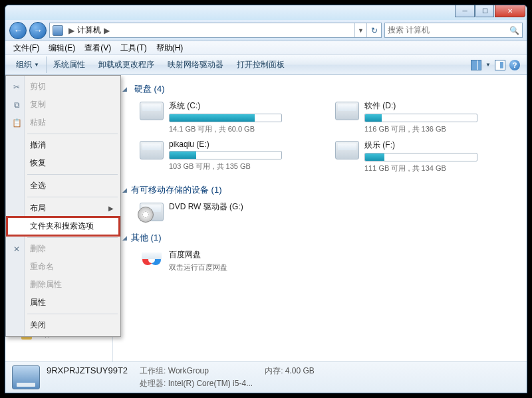 Image resolution: width=532 pixels, height=398 pixels. What do you see at coordinates (63, 284) in the screenshot?
I see `menu-remove-props: 删除属性` at bounding box center [63, 284].